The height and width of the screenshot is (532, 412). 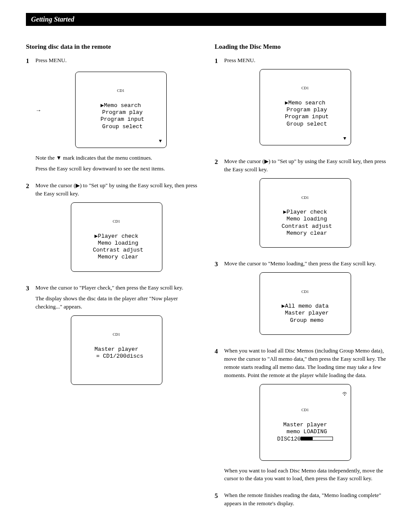 What do you see at coordinates (305, 431) in the screenshot?
I see `lcd-line: memo LOADING` at bounding box center [305, 431].